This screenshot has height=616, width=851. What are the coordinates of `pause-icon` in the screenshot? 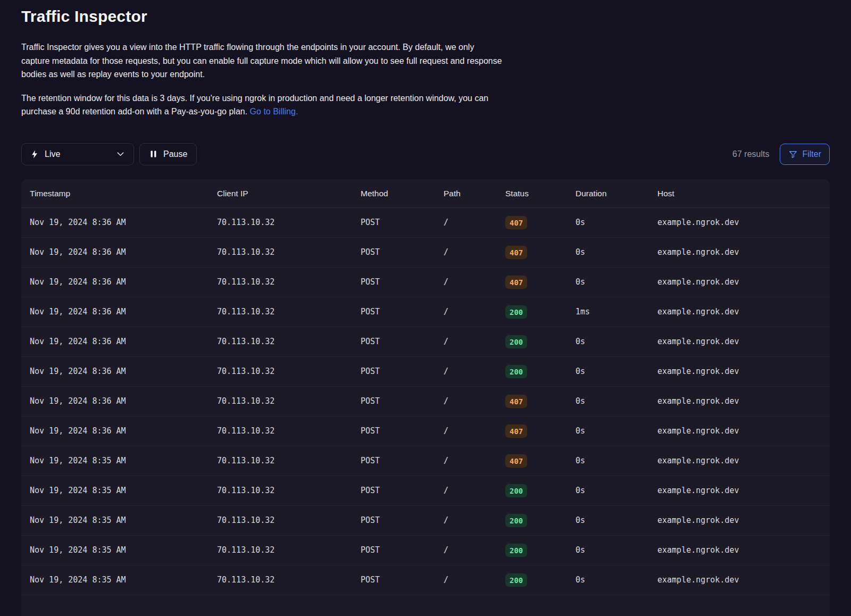 It's located at (153, 154).